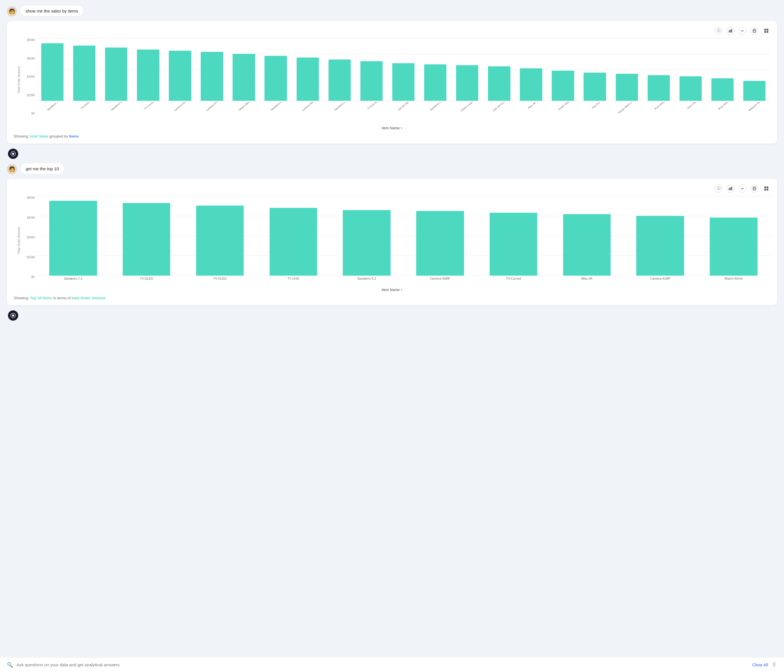  What do you see at coordinates (52, 11) in the screenshot?
I see `user-bubble-1: show me the sales by items` at bounding box center [52, 11].